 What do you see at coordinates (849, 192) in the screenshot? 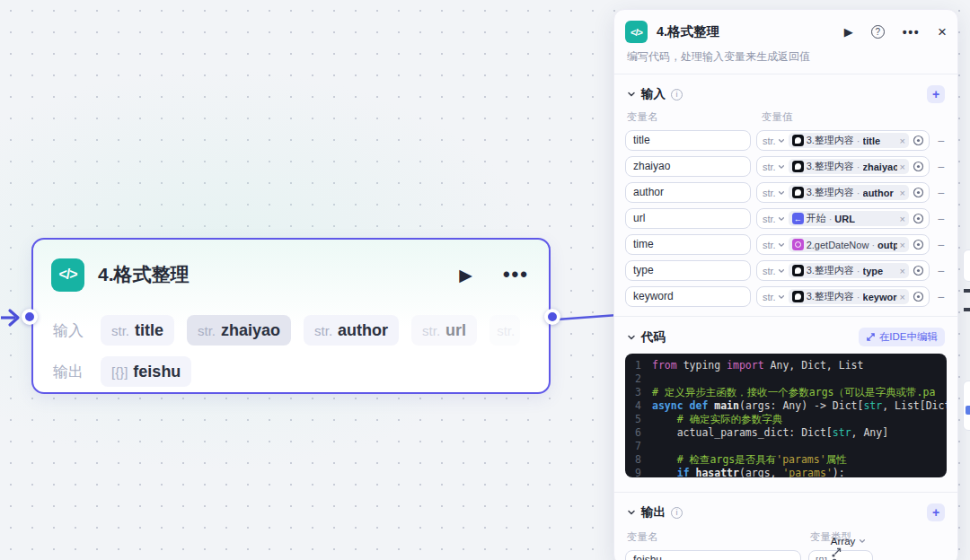
I see `value-reference-chip: 3.整理内容 · author ×` at bounding box center [849, 192].